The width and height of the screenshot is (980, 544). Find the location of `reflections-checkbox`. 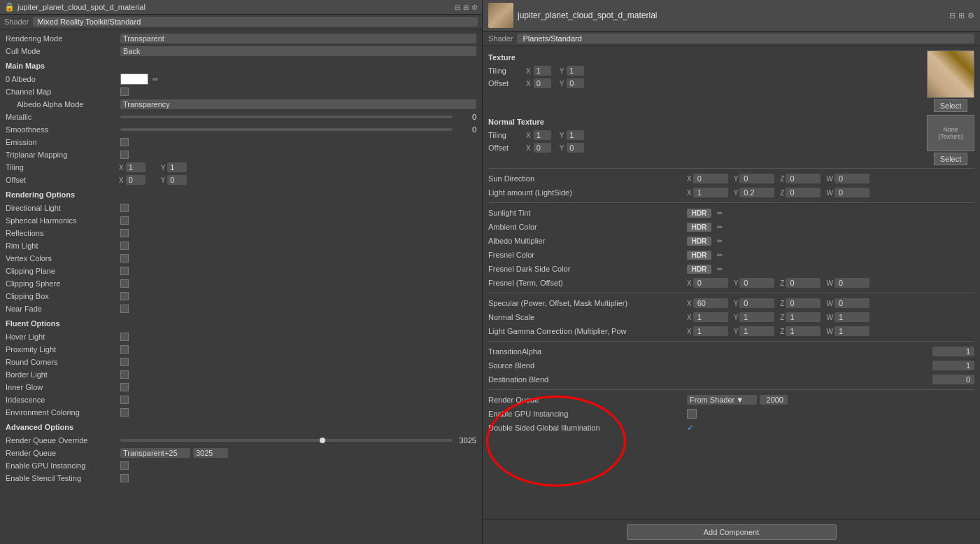

reflections-checkbox is located at coordinates (125, 233).